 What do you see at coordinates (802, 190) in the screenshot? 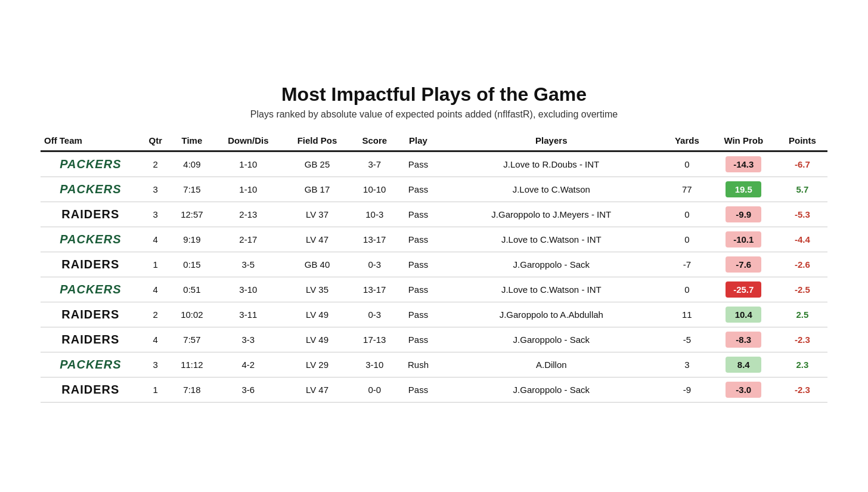
I see `points-cell: 5.7` at bounding box center [802, 190].